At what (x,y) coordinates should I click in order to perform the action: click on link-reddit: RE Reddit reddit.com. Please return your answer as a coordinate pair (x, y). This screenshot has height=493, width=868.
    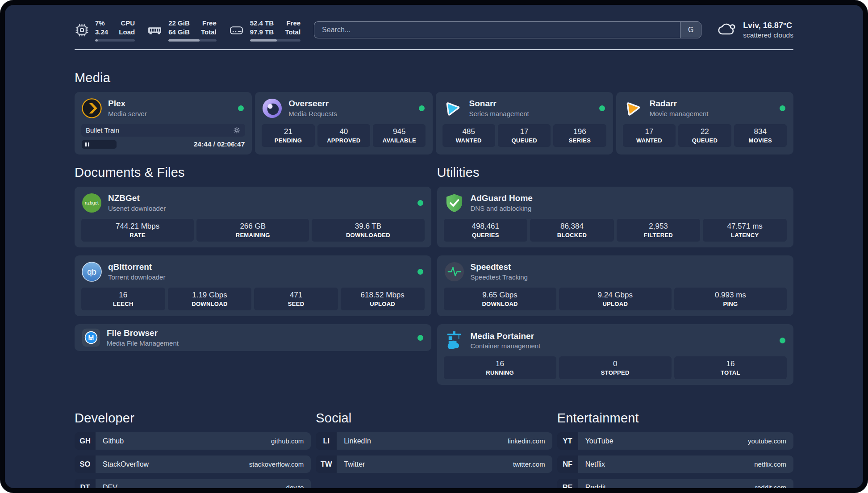
    Looking at the image, I should click on (675, 483).